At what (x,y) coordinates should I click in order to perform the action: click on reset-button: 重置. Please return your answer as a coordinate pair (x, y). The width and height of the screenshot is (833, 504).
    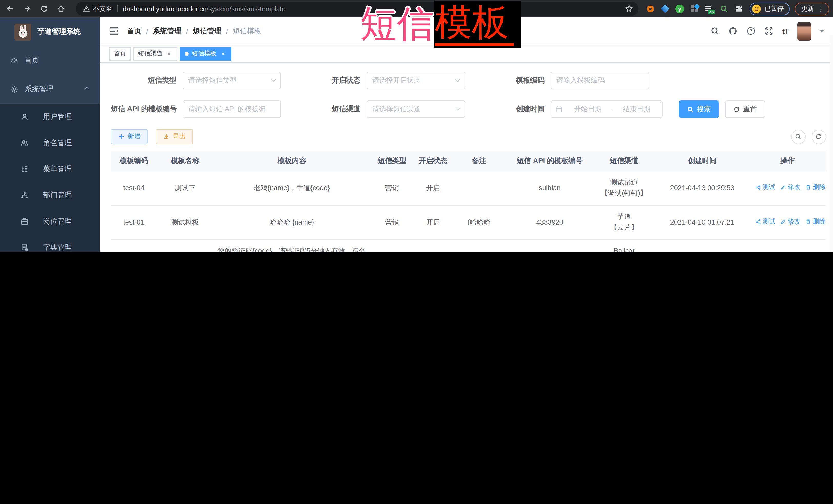
    Looking at the image, I should click on (745, 109).